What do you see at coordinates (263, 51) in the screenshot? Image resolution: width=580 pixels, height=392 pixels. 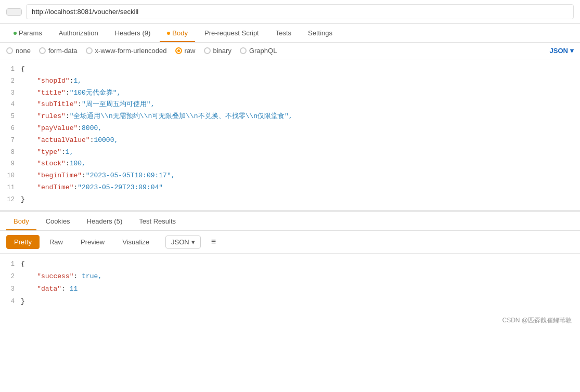 I see `radio-label-graphql: GraphQL` at bounding box center [263, 51].